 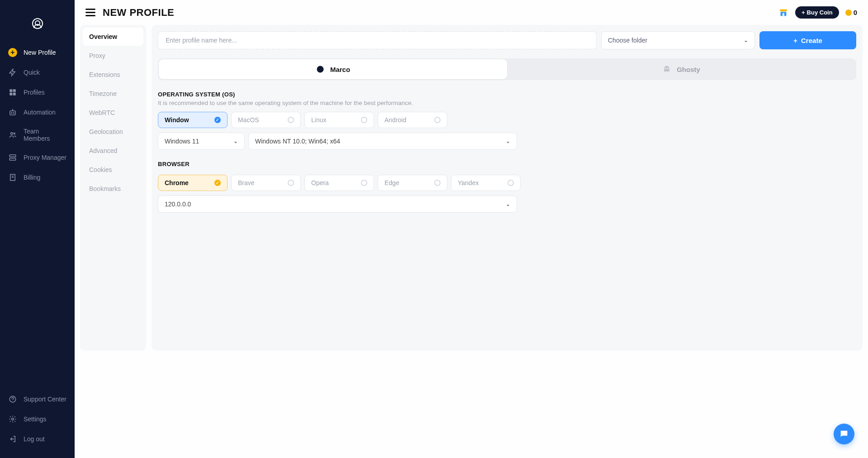 I want to click on sidebar-item-profiles: Profiles, so click(x=37, y=92).